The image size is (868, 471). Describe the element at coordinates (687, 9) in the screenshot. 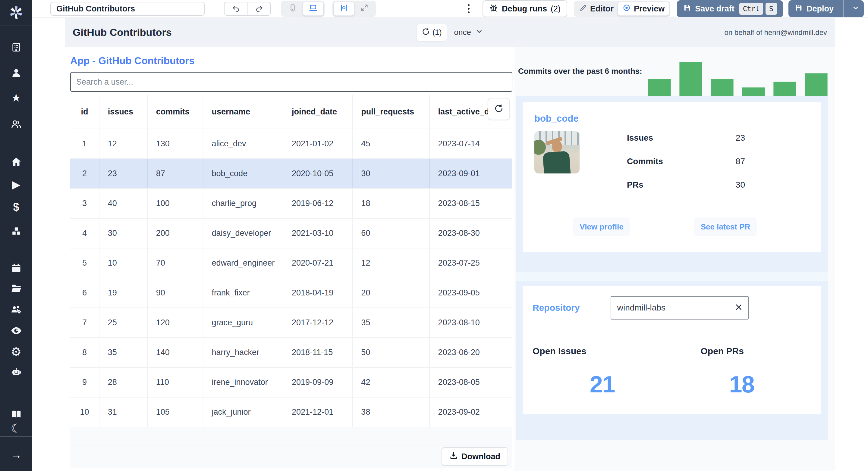

I see `save-icon` at that location.